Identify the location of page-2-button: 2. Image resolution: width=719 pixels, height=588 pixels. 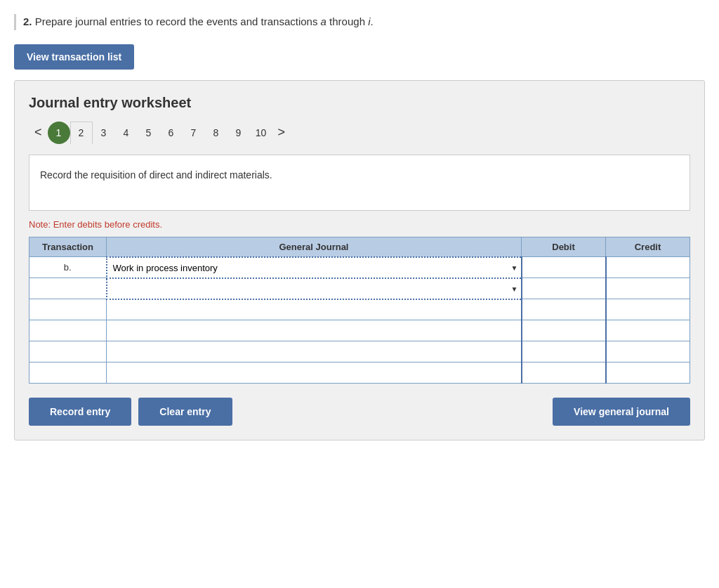
(81, 133).